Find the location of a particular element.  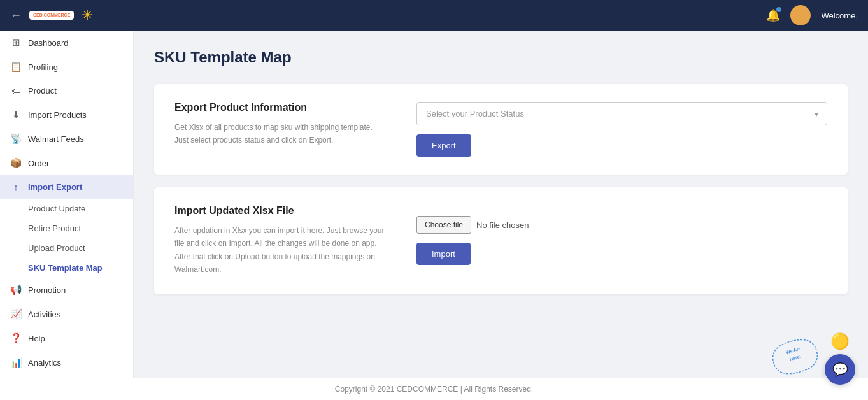

welcome-label: Welcome, is located at coordinates (839, 15).